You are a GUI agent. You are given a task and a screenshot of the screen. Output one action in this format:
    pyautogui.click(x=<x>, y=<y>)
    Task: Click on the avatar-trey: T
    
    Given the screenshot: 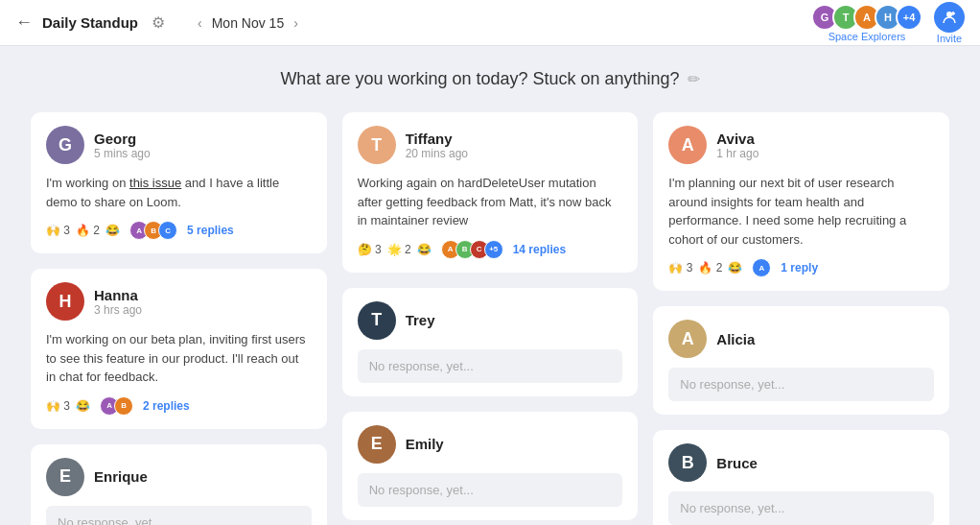 What is the action you would take?
    pyautogui.click(x=377, y=321)
    